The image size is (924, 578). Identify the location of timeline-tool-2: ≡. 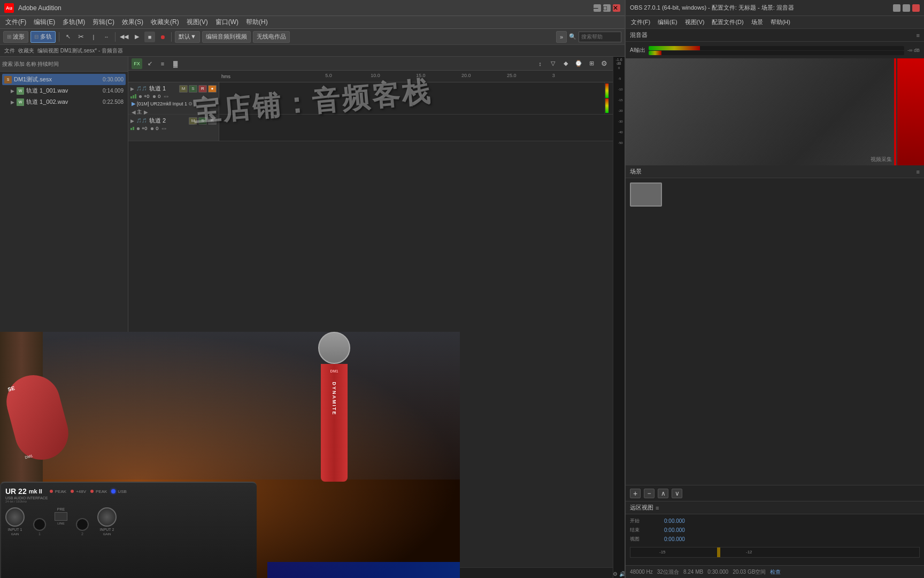
(163, 64).